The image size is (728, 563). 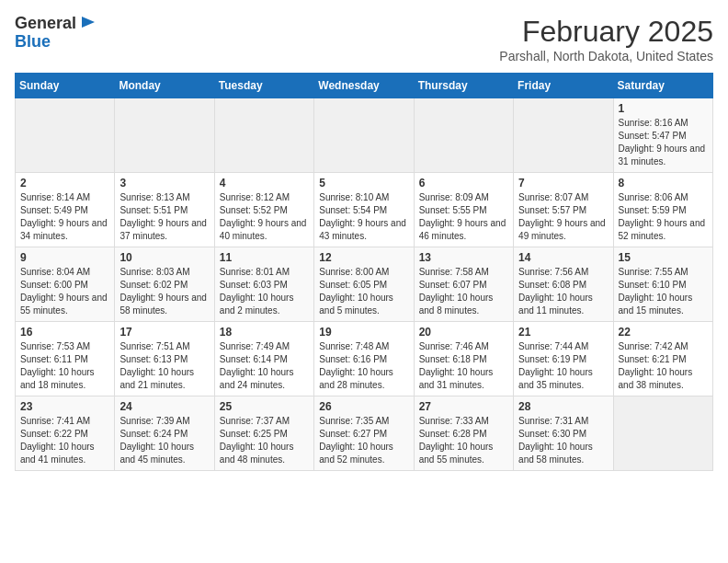 I want to click on calendar-week-row: 9Sunrise: 8:04 AM Sunset: 6:00 PM Daylig…, so click(x=364, y=285).